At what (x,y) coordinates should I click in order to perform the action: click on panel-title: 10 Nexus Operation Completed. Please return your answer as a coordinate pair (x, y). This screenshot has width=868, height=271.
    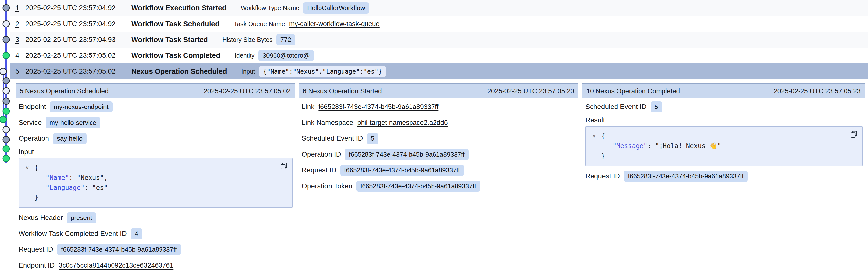
    Looking at the image, I should click on (633, 91).